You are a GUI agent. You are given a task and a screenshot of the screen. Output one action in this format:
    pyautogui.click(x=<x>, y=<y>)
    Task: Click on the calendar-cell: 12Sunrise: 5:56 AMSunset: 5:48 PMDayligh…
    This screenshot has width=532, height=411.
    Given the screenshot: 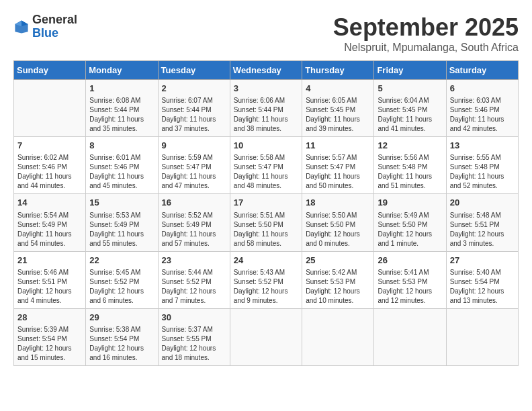 What is the action you would take?
    pyautogui.click(x=410, y=165)
    